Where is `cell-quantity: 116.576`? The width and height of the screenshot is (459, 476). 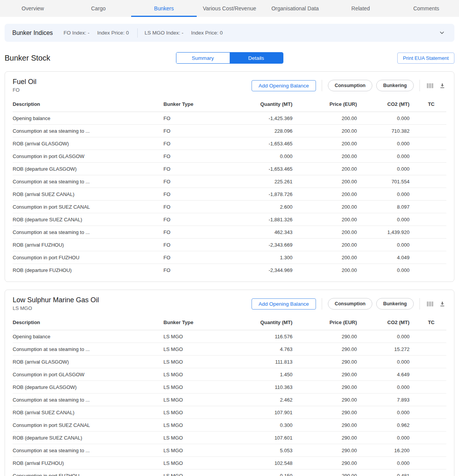
cell-quantity: 116.576 is located at coordinates (263, 337).